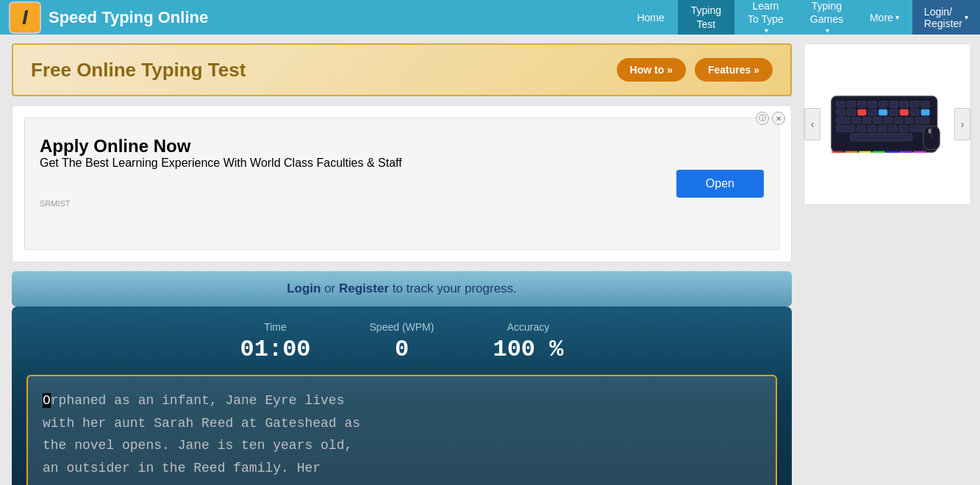 This screenshot has height=485, width=980. What do you see at coordinates (966, 18) in the screenshot?
I see `login-arrow: ▾` at bounding box center [966, 18].